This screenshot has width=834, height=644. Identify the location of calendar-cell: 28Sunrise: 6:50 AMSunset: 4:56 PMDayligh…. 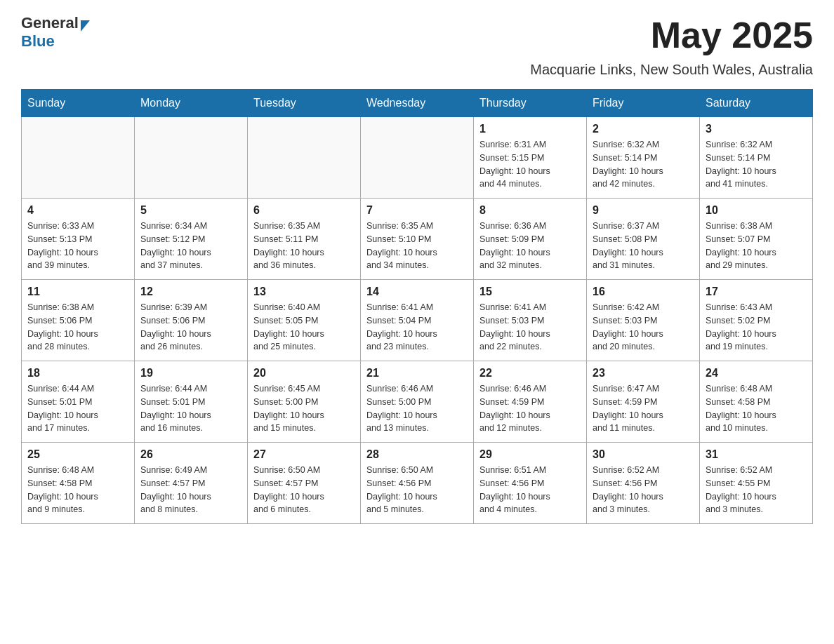
(417, 483).